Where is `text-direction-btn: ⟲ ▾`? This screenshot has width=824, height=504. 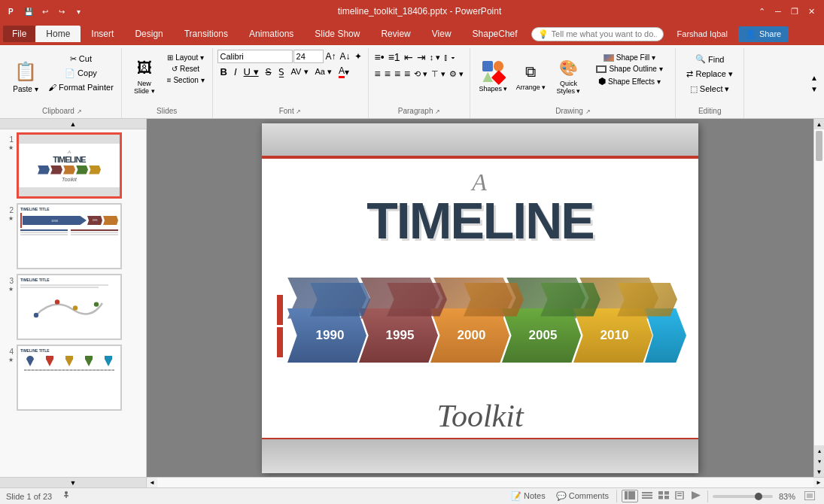
text-direction-btn: ⟲ ▾ is located at coordinates (421, 74).